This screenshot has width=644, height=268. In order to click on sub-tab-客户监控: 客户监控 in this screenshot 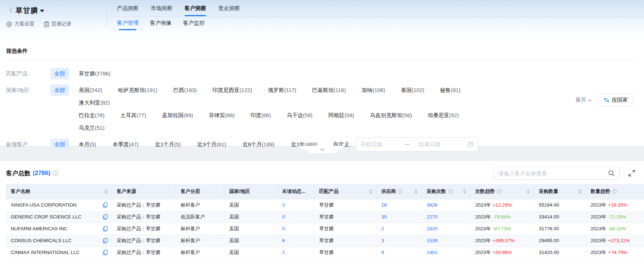, I will do `click(194, 25)`.